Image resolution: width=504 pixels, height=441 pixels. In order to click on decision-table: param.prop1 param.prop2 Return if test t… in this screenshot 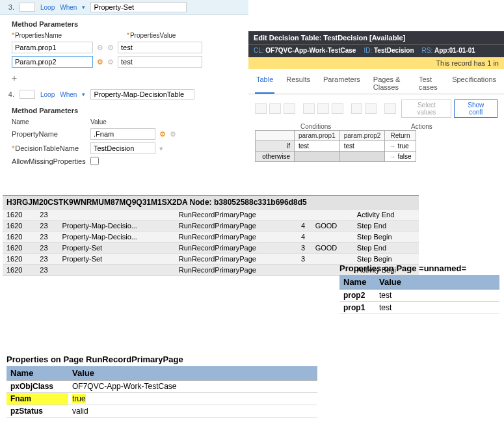, I will do `click(336, 146)`.